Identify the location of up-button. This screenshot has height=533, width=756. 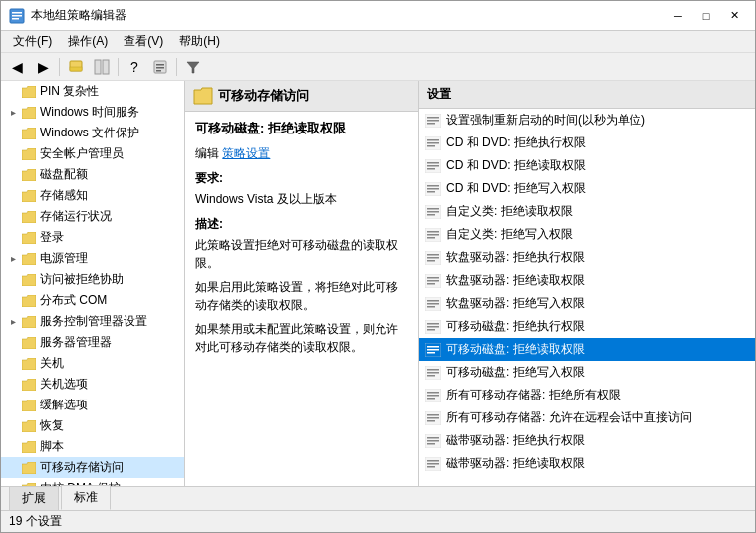
(76, 67).